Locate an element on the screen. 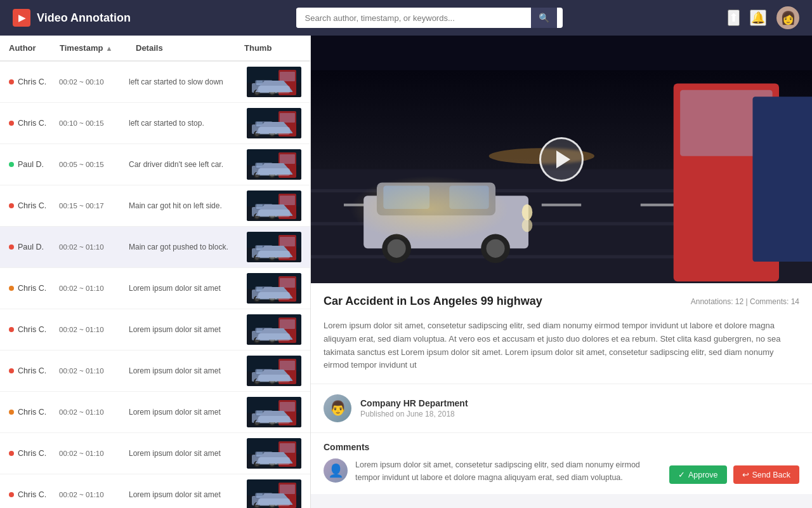  table-row: Chris C. 00:02 ~ 00:10 left car started … is located at coordinates (155, 83).